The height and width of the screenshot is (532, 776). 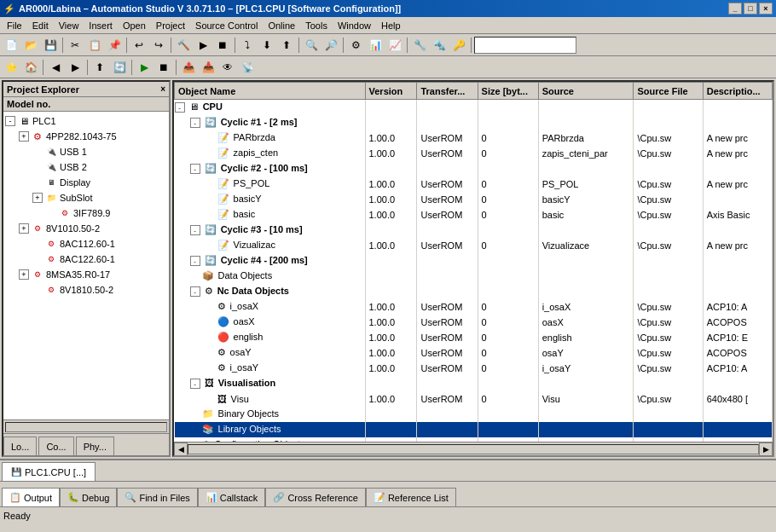 What do you see at coordinates (31, 67) in the screenshot?
I see `tb2-btn2: 🏠` at bounding box center [31, 67].